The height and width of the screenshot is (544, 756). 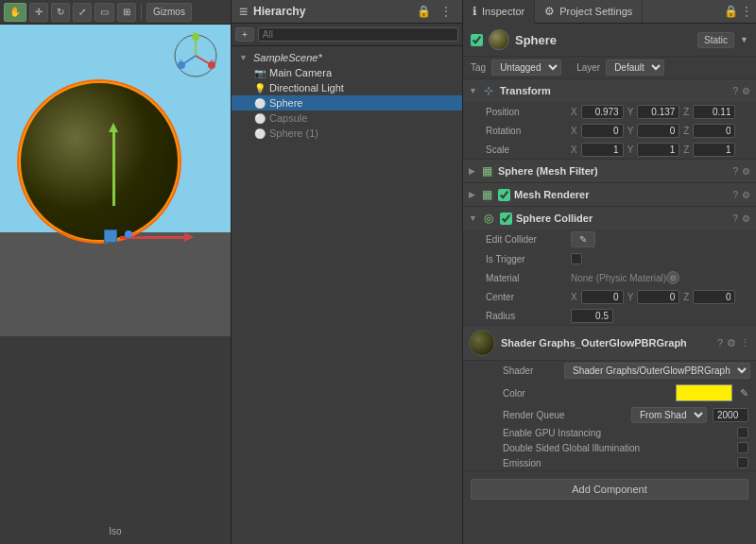 What do you see at coordinates (635, 68) in the screenshot?
I see `layer-select: Default` at bounding box center [635, 68].